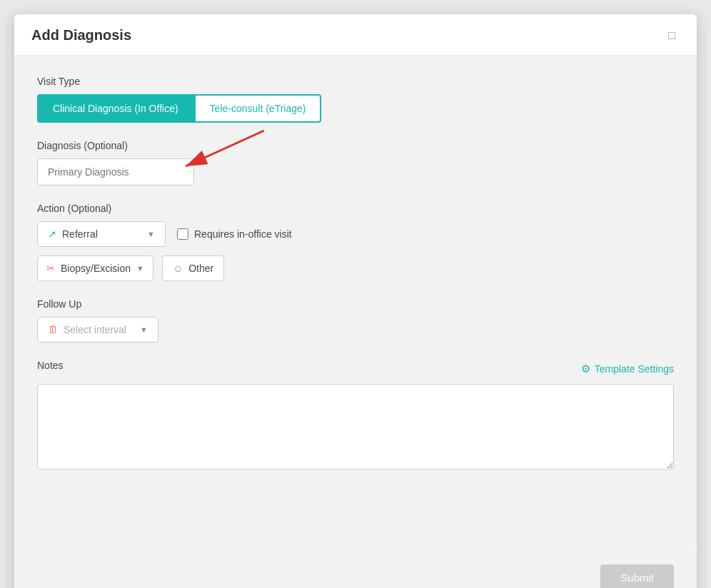 This screenshot has width=711, height=588. I want to click on referral-dropdown: ↗ Referral ▼, so click(101, 234).